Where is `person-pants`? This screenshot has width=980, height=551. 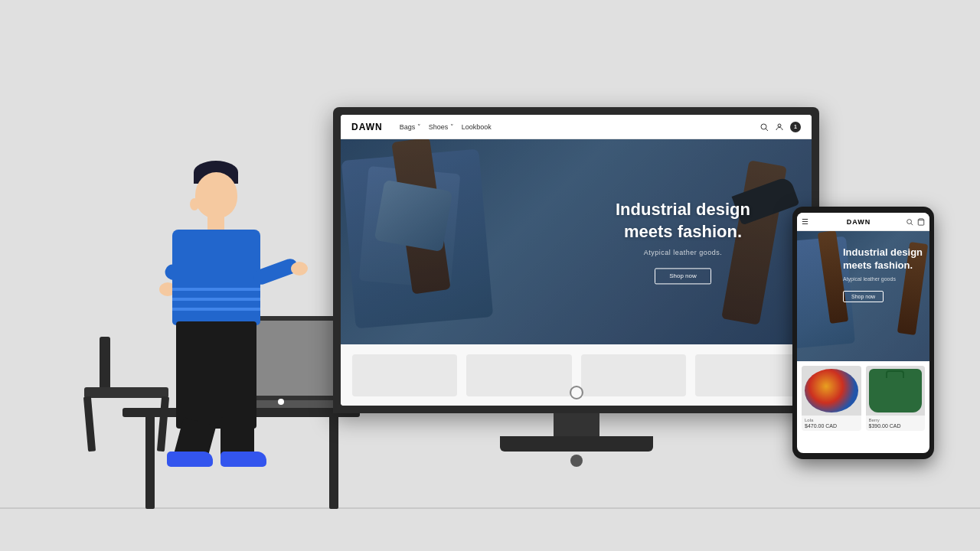 person-pants is located at coordinates (216, 375).